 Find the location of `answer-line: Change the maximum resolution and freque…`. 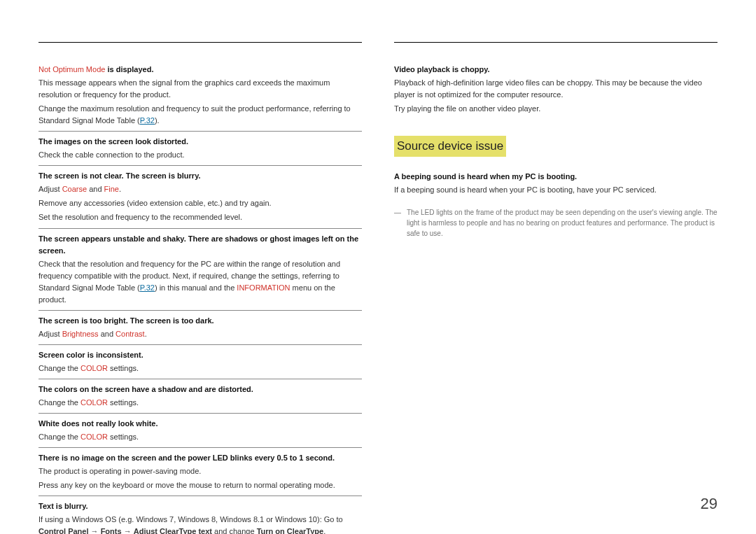

answer-line: Change the maximum resolution and freque… is located at coordinates (200, 115).